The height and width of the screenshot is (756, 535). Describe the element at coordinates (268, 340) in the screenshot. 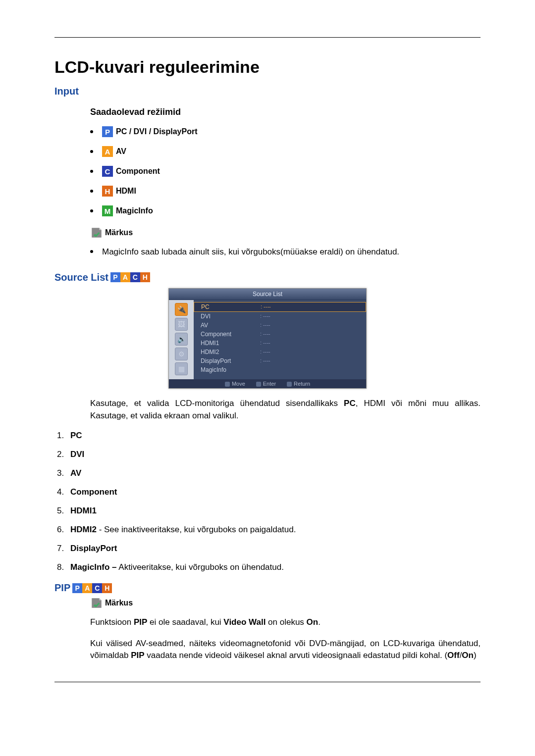

I see `osd-body: 🔌 🖼 🔊 ⚙ ▦ PC: ---- DVI: ---- AV: ---- Co…` at that location.